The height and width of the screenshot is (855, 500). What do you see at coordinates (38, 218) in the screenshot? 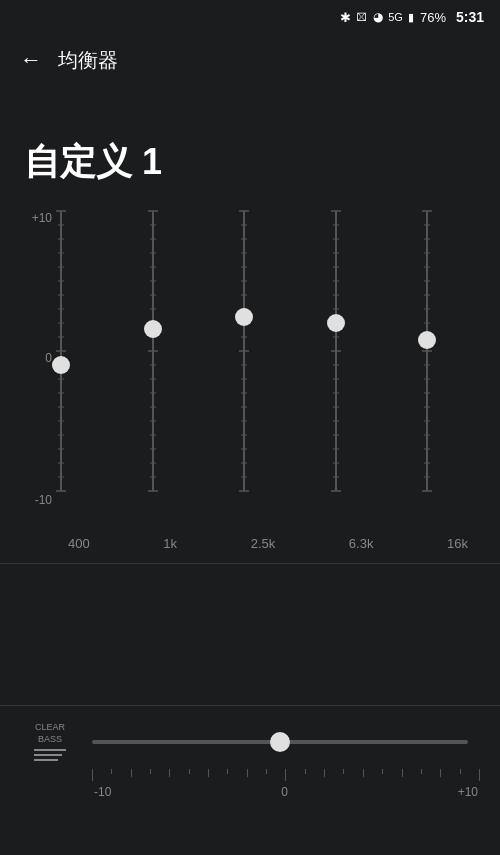
I see `y-label-top: +10` at bounding box center [38, 218].